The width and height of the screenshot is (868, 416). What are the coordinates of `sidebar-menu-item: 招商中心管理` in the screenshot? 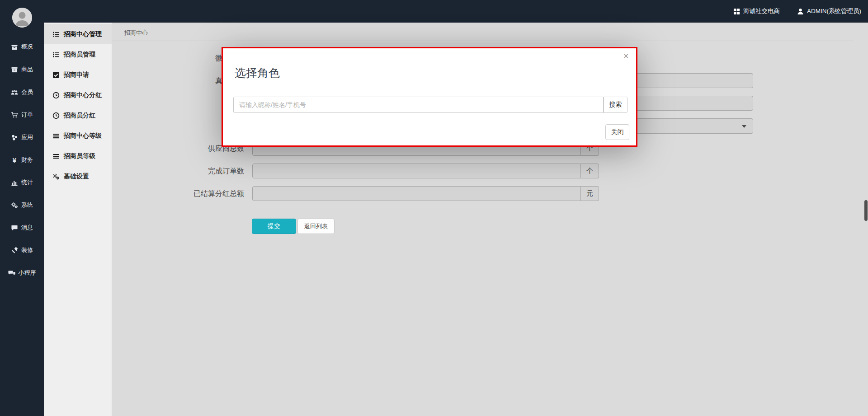 It's located at (78, 34).